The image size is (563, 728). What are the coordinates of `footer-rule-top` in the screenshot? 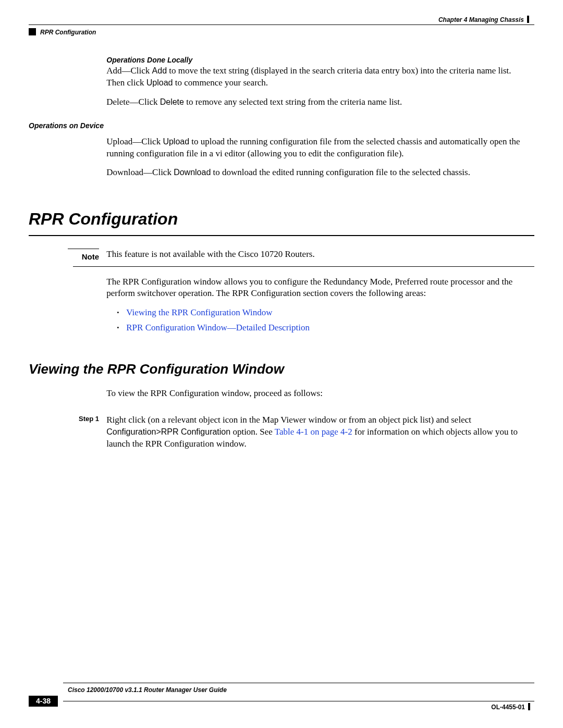 It's located at (299, 683).